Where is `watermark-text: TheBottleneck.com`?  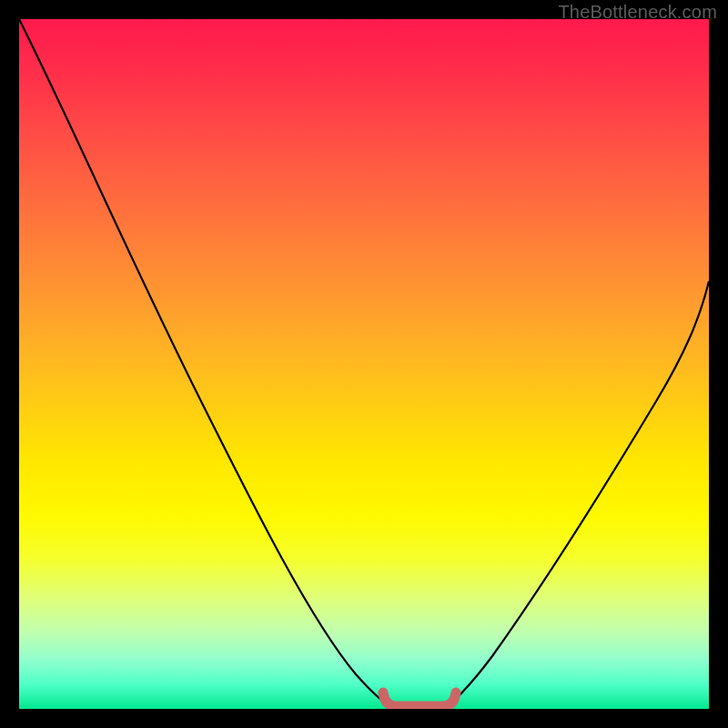 watermark-text: TheBottleneck.com is located at coordinates (637, 13).